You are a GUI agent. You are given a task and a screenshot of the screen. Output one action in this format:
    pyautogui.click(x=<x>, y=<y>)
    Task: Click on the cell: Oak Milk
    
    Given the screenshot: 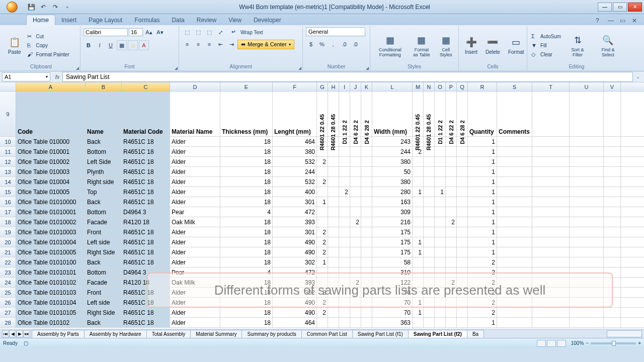 What is the action you would take?
    pyautogui.click(x=195, y=222)
    